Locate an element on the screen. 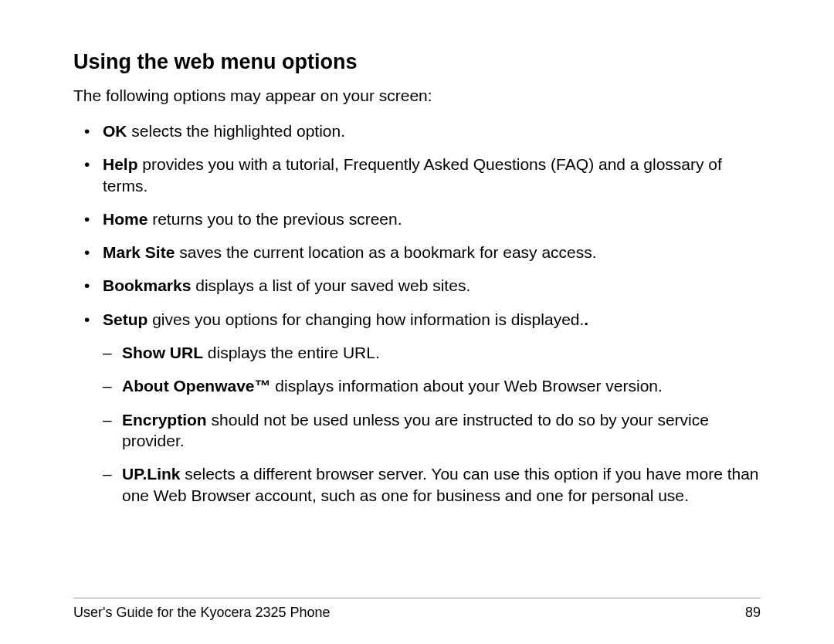 The image size is (834, 644). option-desc: gives you options for changing how infor… is located at coordinates (366, 320).